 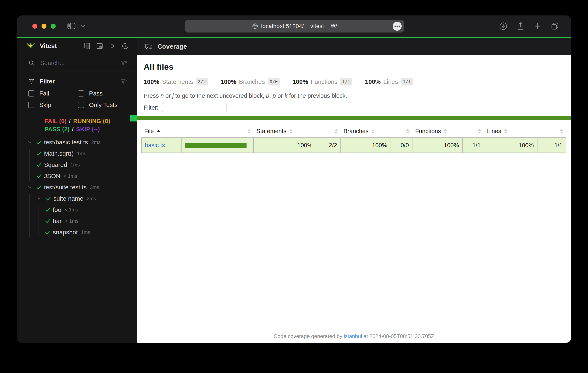 I want to click on sidebar-toggle-icon, so click(x=71, y=26).